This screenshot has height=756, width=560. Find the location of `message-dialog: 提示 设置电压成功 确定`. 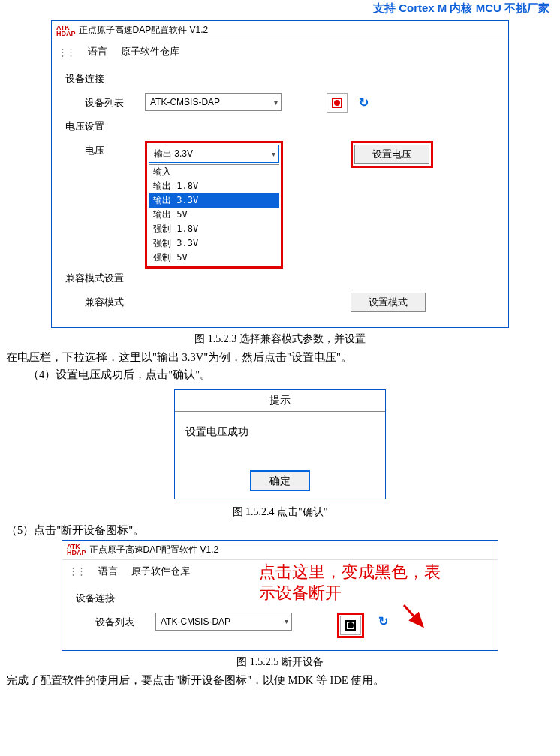

message-dialog: 提示 设置电压成功 确定 is located at coordinates (280, 444).